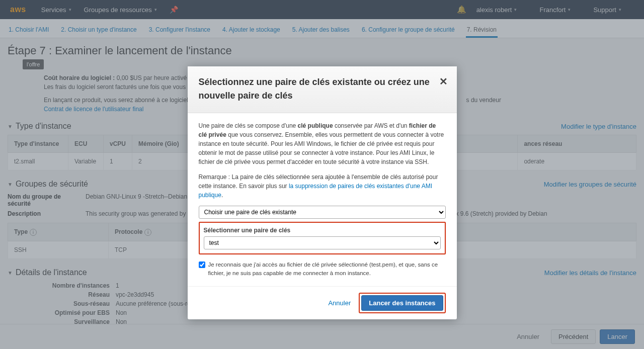  What do you see at coordinates (322, 186) in the screenshot?
I see `modal-description-2: Remarque : La paire de clés sélectionnée…` at bounding box center [322, 186].